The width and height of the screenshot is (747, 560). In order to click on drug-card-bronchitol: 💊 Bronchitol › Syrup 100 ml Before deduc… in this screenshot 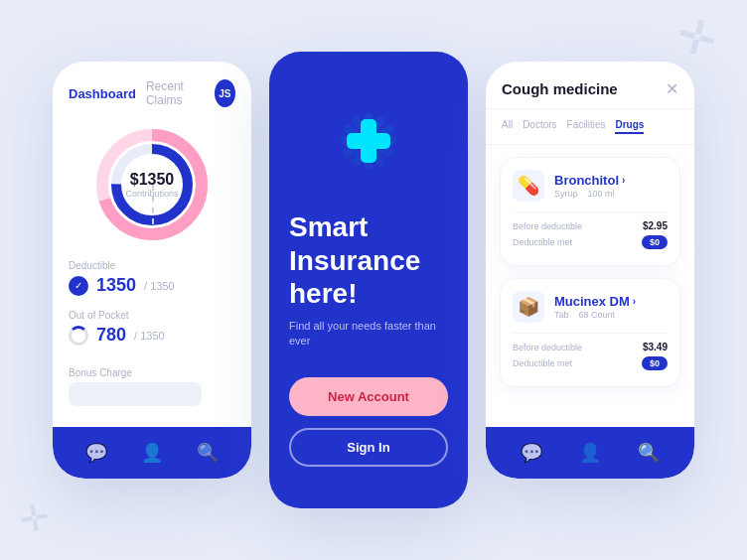, I will do `click(590, 211)`.